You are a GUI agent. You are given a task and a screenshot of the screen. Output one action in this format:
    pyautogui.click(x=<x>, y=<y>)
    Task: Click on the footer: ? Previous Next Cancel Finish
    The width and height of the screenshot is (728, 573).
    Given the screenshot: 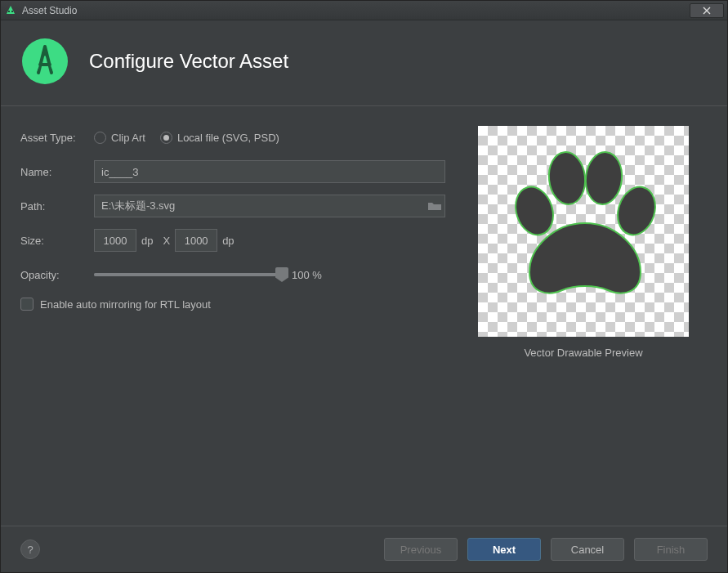 What is the action you would take?
    pyautogui.click(x=364, y=549)
    